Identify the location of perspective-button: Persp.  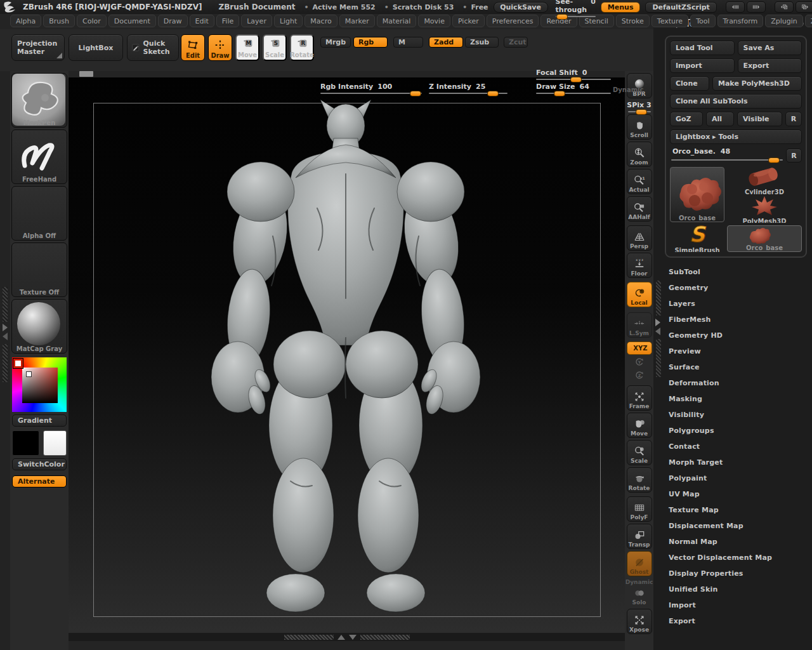
(639, 238).